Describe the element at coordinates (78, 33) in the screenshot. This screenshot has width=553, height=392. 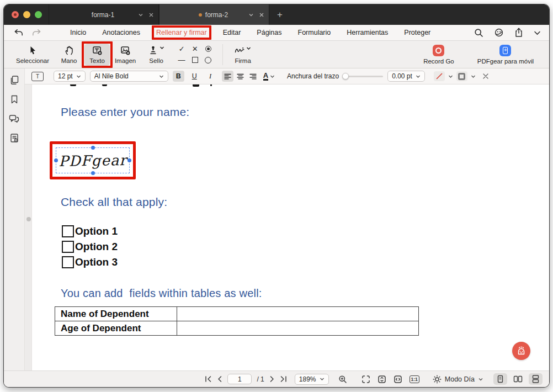
I see `menu-inicio: Inicio` at that location.